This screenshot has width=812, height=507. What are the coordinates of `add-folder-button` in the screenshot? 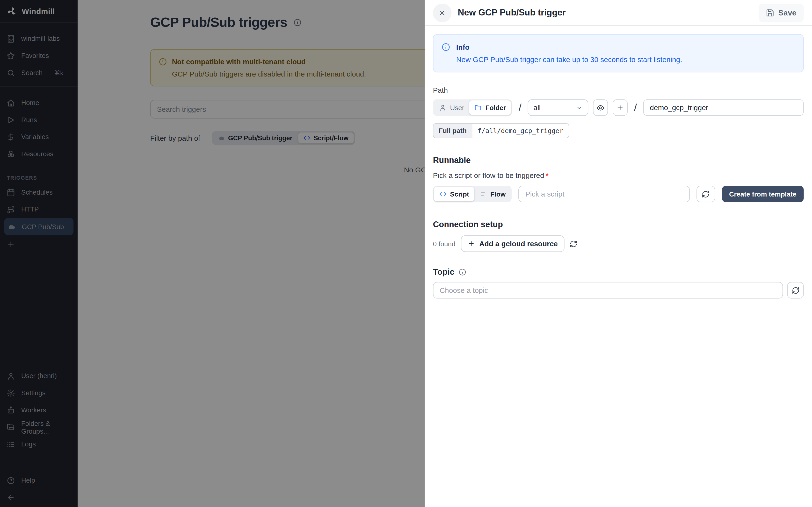 It's located at (620, 108).